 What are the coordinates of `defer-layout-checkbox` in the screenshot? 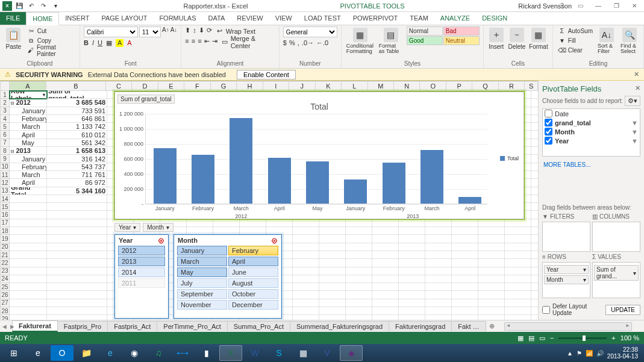 It's located at (546, 310).